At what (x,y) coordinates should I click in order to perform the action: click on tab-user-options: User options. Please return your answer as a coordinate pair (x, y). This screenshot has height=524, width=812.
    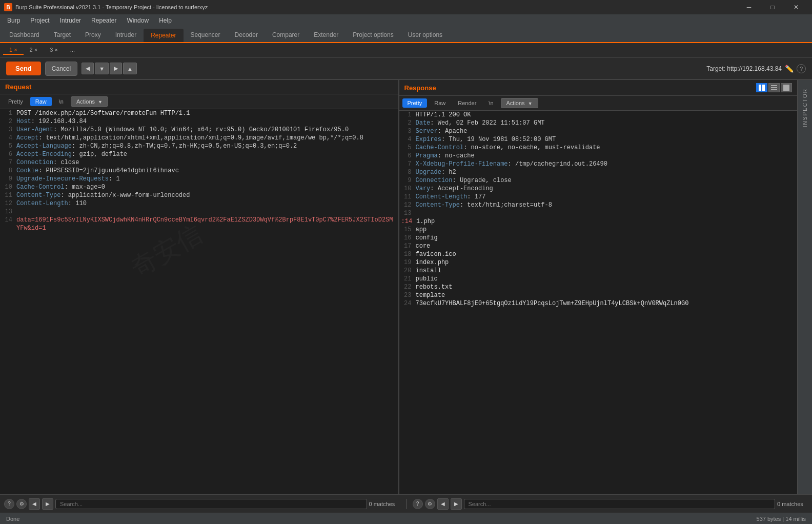
    Looking at the image, I should click on (425, 35).